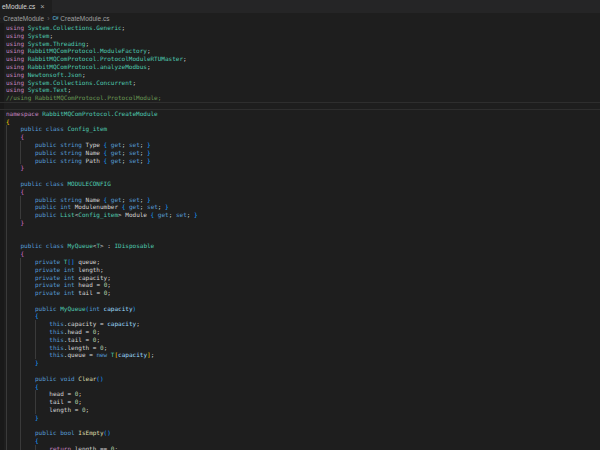 This screenshot has height=450, width=600. I want to click on code-line: using RabbitMQComProtocol.analyzeModbus;, so click(300, 67).